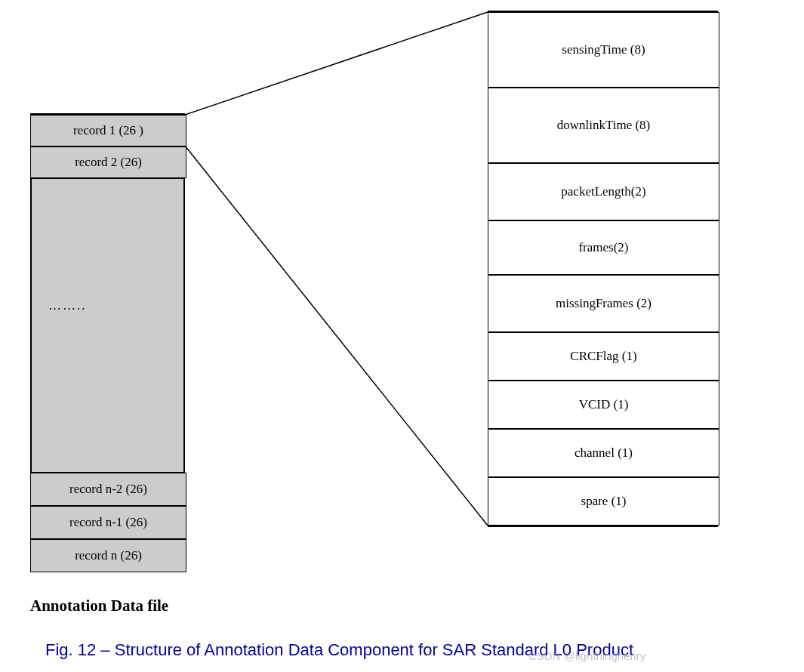 The width and height of the screenshot is (804, 672). What do you see at coordinates (604, 50) in the screenshot?
I see `field-sensingtime: sensingTime (8)` at bounding box center [604, 50].